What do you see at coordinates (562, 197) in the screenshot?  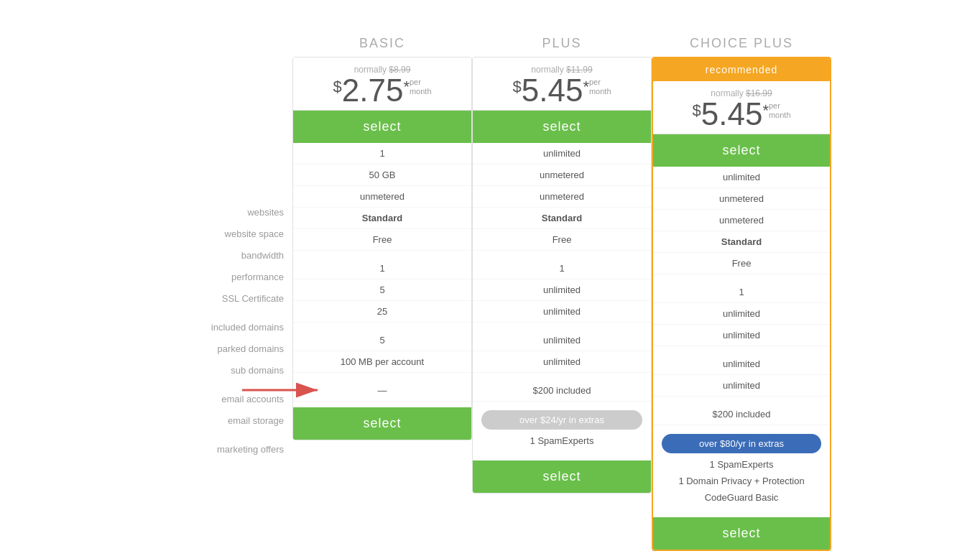 I see `plus-bandwidth: unmetered` at bounding box center [562, 197].